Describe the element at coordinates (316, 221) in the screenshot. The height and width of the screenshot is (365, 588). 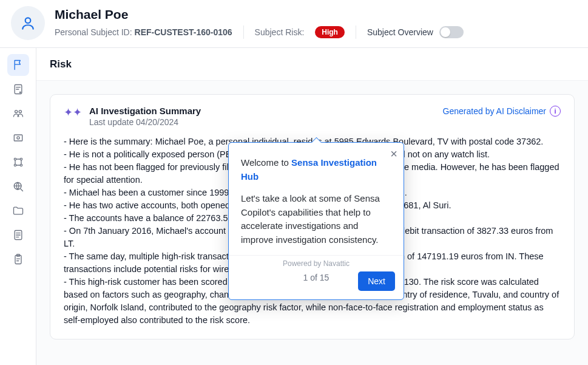
I see `tour-popover: × Welcome to Sensa Investigation Hub Let…` at that location.